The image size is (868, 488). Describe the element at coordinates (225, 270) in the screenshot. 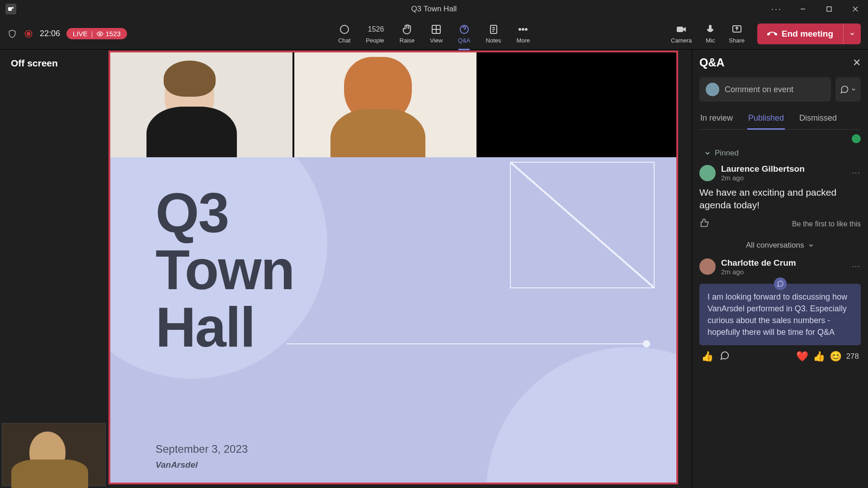

I see `slide-title: Q3 Town Hall` at that location.